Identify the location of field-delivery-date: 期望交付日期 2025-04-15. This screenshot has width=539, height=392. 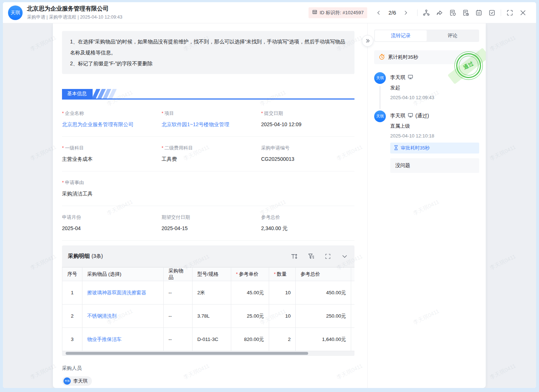
(212, 223).